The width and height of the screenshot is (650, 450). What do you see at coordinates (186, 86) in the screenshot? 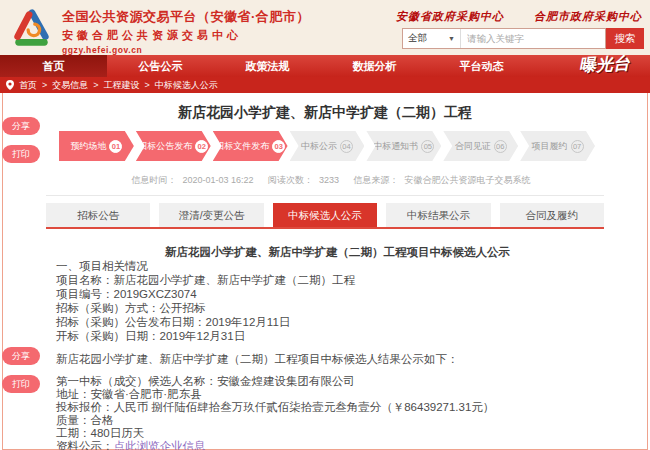
I see `breadcrumb-current: 中标候选人公示` at bounding box center [186, 86].